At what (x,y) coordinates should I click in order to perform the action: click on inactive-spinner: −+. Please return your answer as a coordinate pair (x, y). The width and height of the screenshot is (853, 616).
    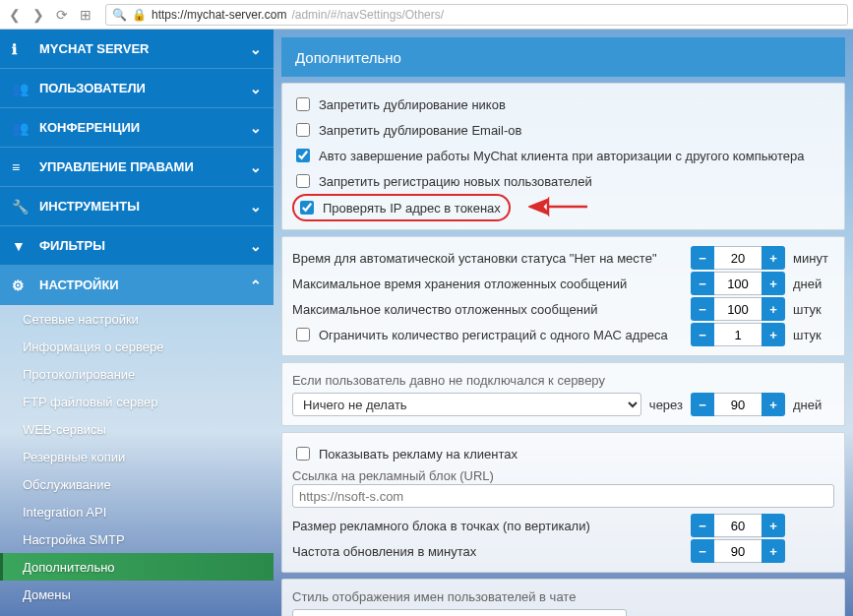
    Looking at the image, I should click on (738, 404).